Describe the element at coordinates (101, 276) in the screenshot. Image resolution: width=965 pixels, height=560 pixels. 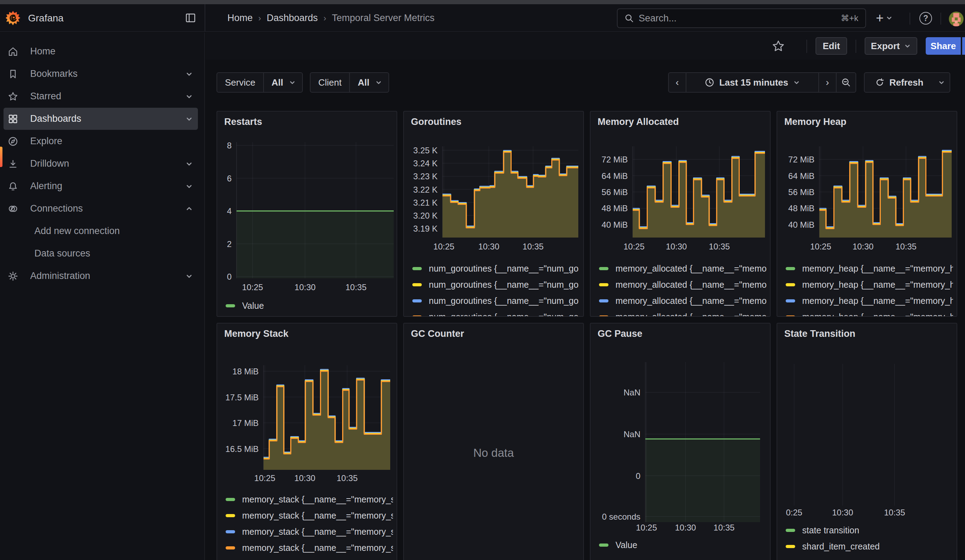
I see `sidebar-item-administration: Administration` at that location.